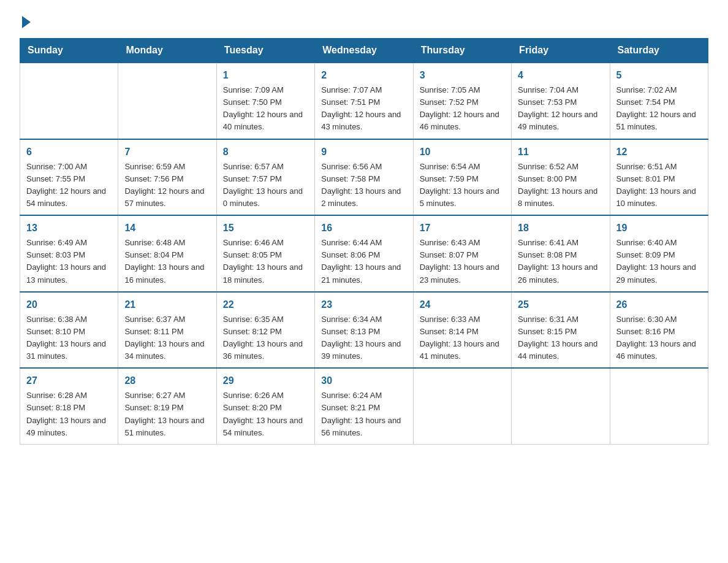 The width and height of the screenshot is (728, 563). I want to click on day-info: Sunrise: 6:46 AM Sunset: 8:05 PM Dayligh…, so click(266, 261).